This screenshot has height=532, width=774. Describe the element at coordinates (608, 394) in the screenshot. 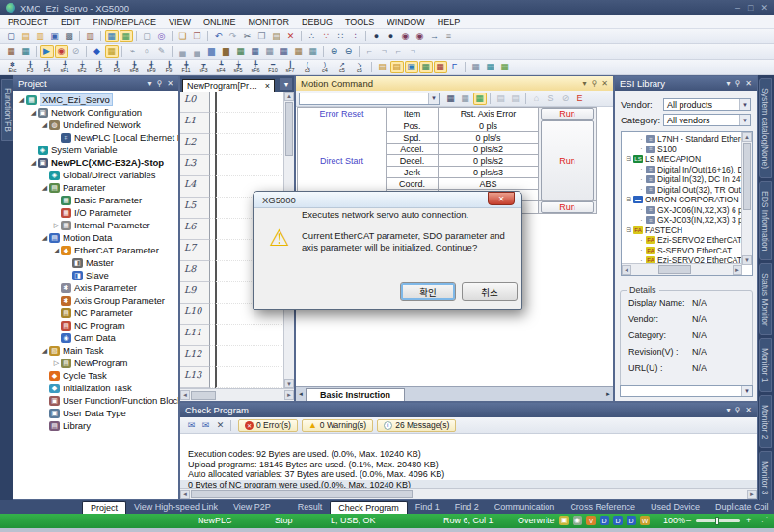

I see `tab-scroll-right-icon: ►` at that location.